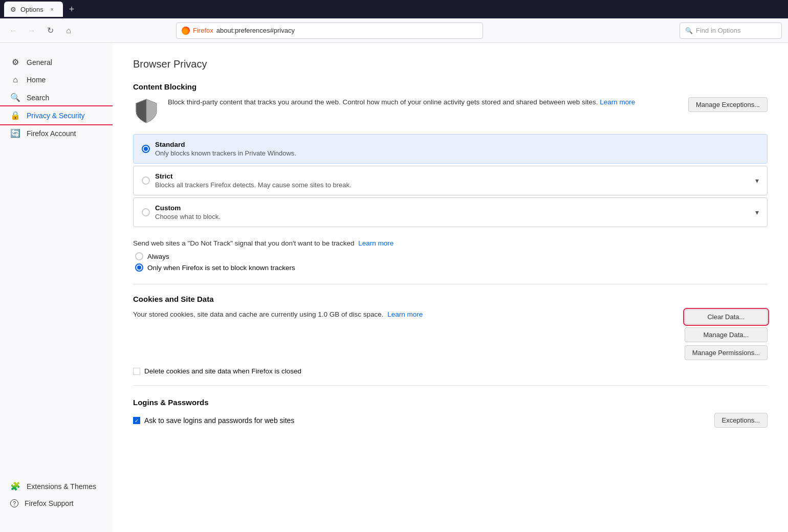 The image size is (788, 532). Describe the element at coordinates (39, 62) in the screenshot. I see `sidebar-item-general-label: General` at that location.